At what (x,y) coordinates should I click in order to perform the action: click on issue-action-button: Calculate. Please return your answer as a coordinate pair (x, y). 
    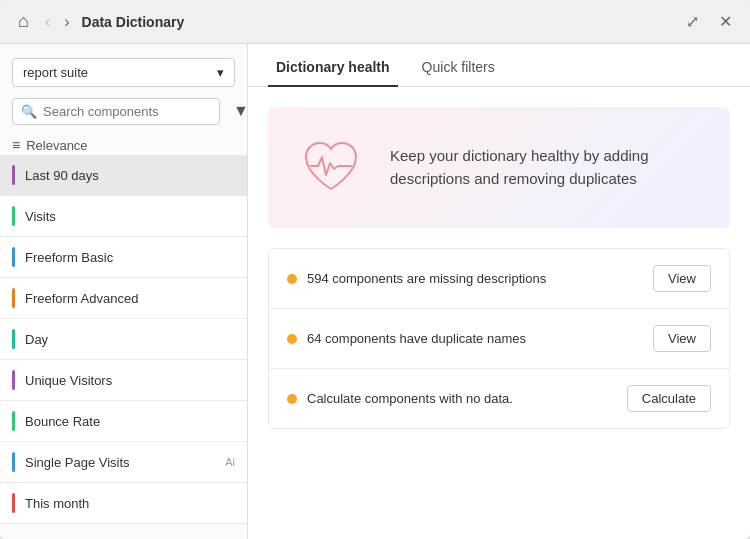
    Looking at the image, I should click on (669, 398).